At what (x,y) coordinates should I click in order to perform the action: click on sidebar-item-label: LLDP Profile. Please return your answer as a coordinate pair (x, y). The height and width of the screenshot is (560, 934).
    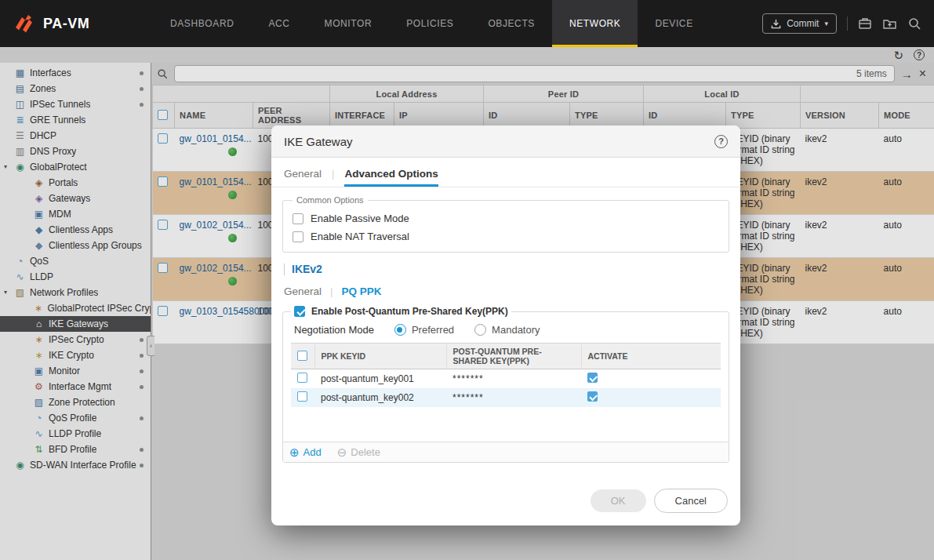
    Looking at the image, I should click on (75, 434).